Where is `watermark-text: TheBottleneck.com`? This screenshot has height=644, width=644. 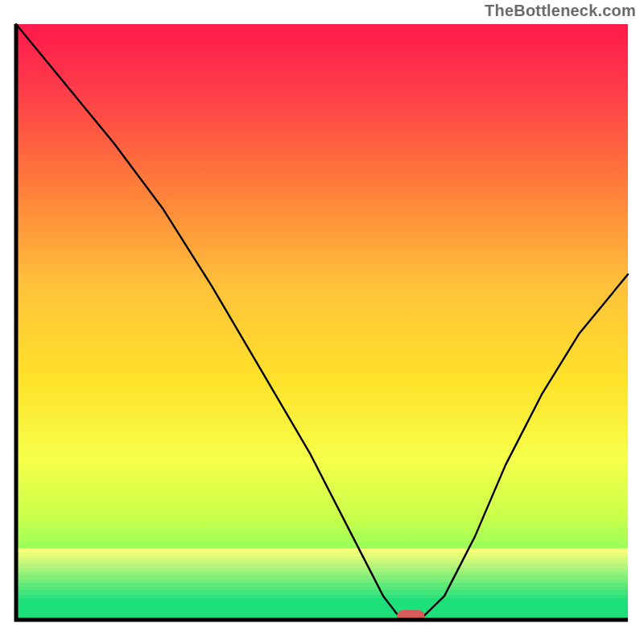 watermark-text: TheBottleneck.com is located at coordinates (560, 11).